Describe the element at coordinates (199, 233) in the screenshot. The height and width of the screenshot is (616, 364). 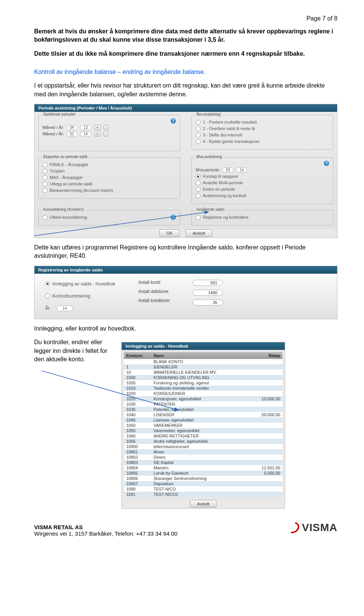
I see `cancel-button: Avslutt` at that location.